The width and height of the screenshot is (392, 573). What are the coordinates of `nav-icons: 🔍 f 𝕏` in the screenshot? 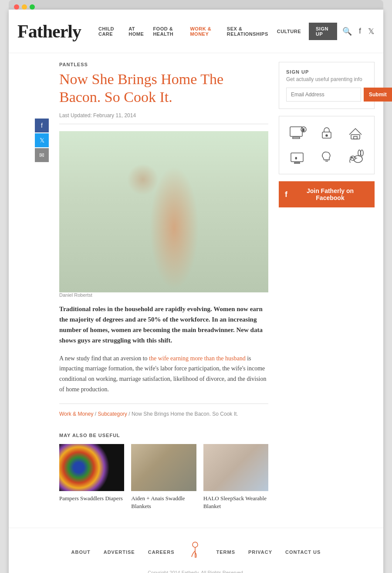 It's located at (358, 31).